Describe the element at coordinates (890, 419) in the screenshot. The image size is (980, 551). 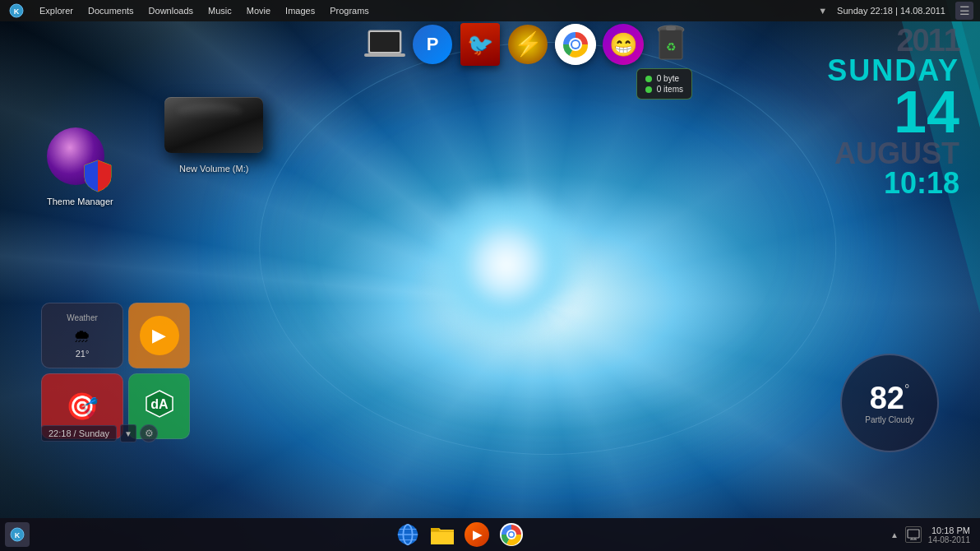
I see `temp-label: Partly Cloudy` at that location.